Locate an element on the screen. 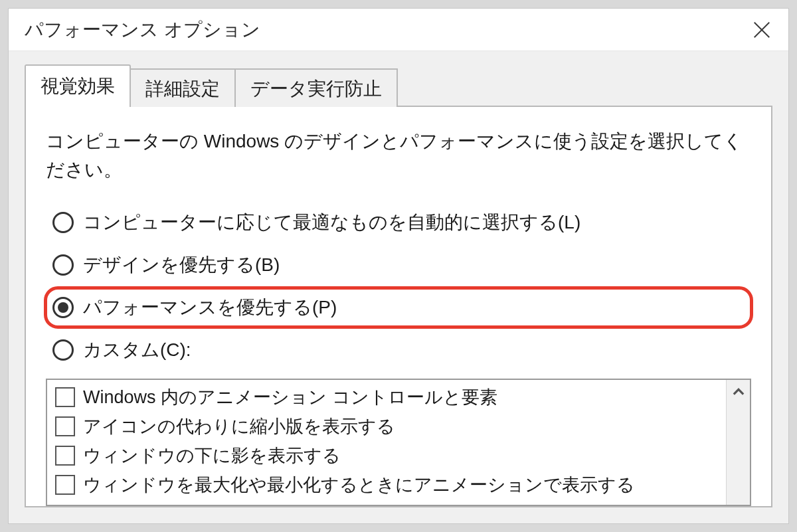 Image resolution: width=797 pixels, height=532 pixels. close-icon is located at coordinates (762, 30).